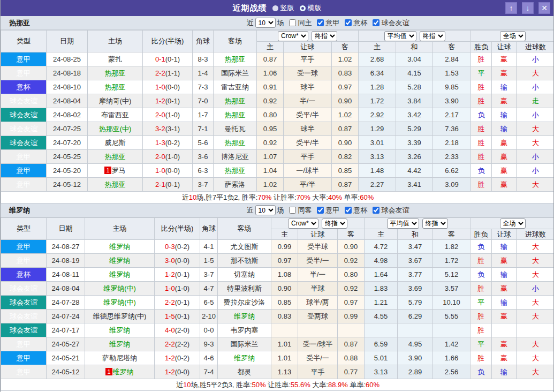 This screenshot has width=554, height=392. What do you see at coordinates (67, 73) in the screenshot?
I see `date-cell: 24-08-18` at bounding box center [67, 73].